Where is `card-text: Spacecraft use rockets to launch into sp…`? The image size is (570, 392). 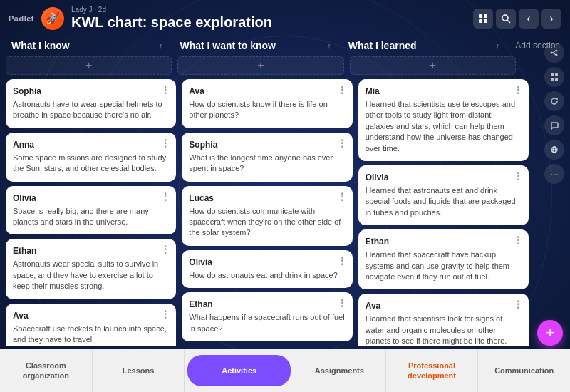
card-text: Spacecraft use rockets to launch into sp… is located at coordinates (91, 335).